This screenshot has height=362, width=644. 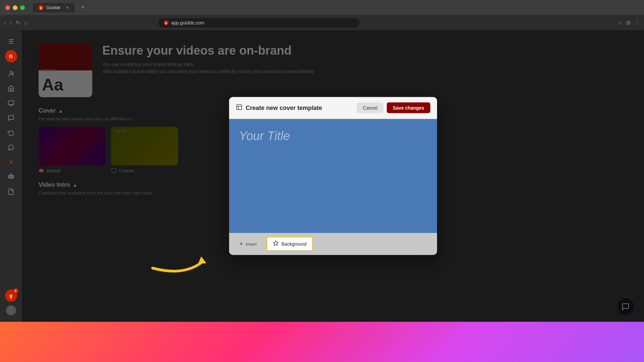 What do you see at coordinates (22, 8) in the screenshot?
I see `maximize-window-button` at bounding box center [22, 8].